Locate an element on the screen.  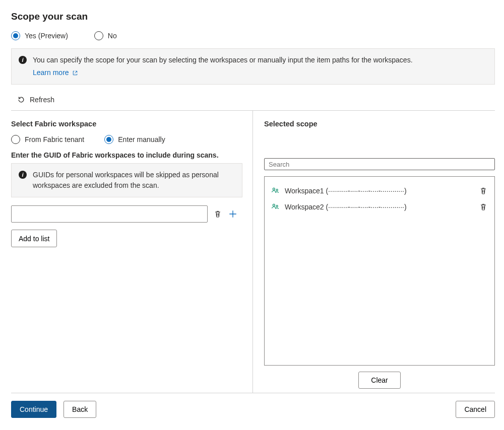
from-tenant-option: From Fabric tenant is located at coordinates (47, 139).